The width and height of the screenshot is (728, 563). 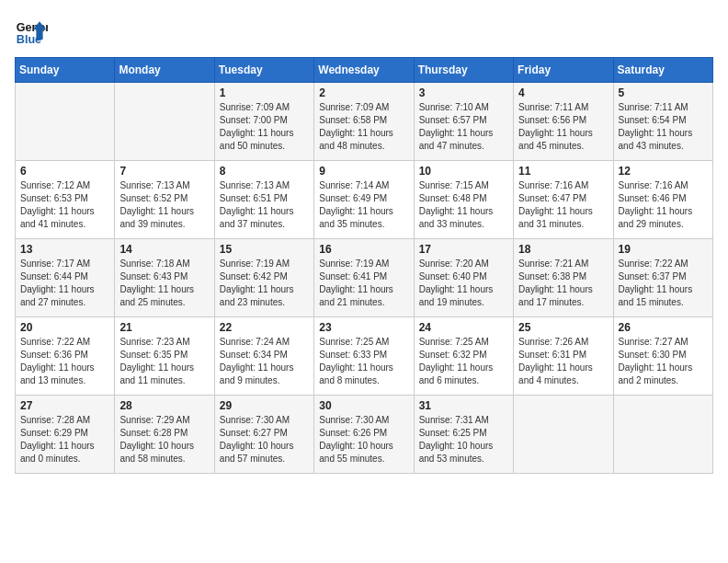 What do you see at coordinates (664, 205) in the screenshot?
I see `day-info: Sunrise: 7:16 AM Sunset: 6:46 PM Dayligh…` at bounding box center [664, 205].